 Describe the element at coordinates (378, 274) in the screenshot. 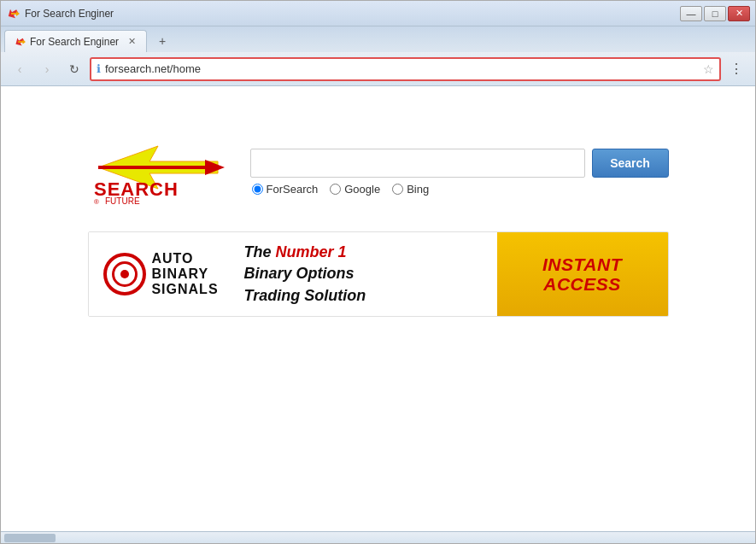

I see `ad-banner: AUTO BINARY SIGNALS The Number 1 Binary …` at that location.